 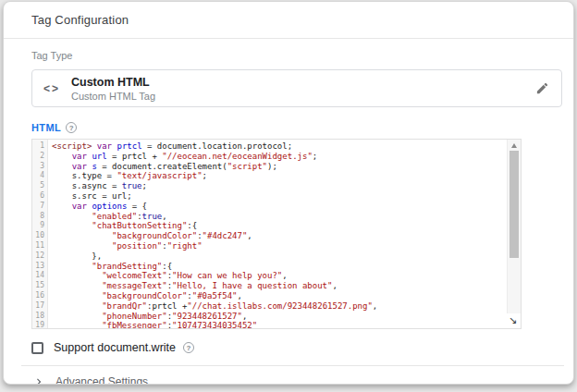 What do you see at coordinates (39, 381) in the screenshot?
I see `chevron-right-icon` at bounding box center [39, 381].